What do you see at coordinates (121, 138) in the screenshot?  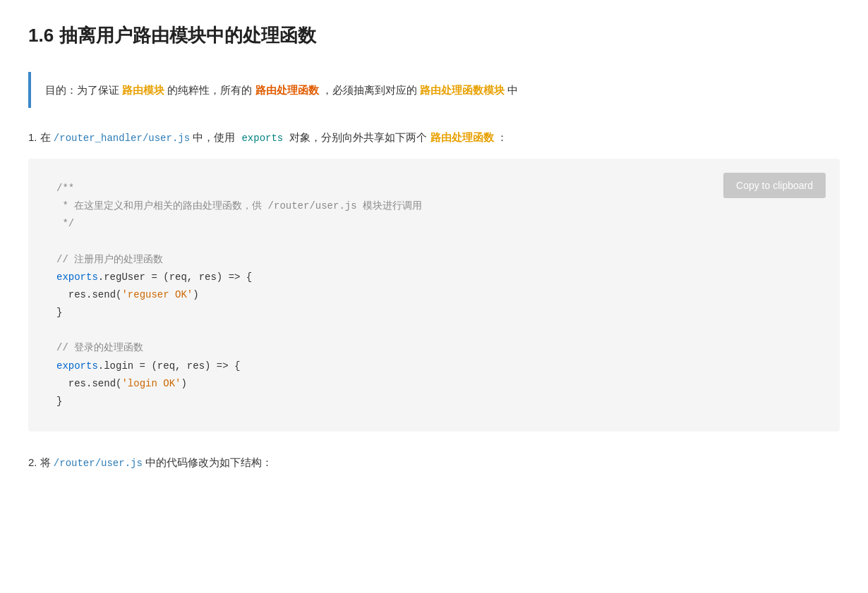 I see `step1-path-code: /router_handler/user.js` at bounding box center [121, 138].